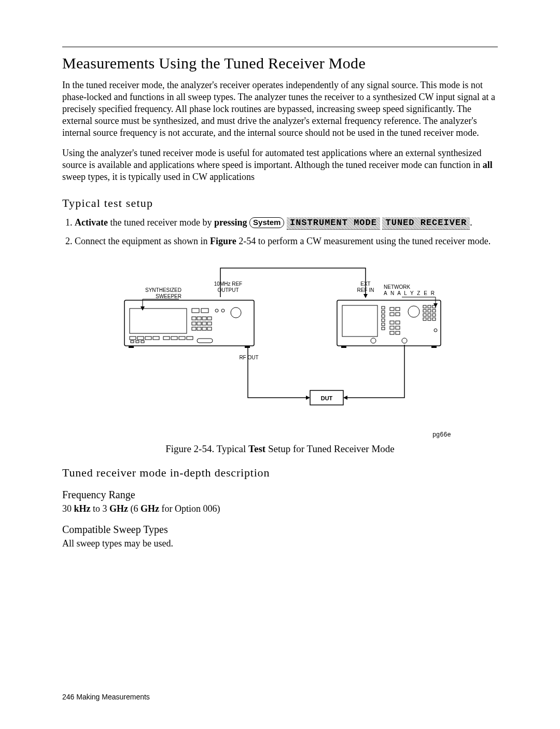  What do you see at coordinates (106, 697) in the screenshot?
I see `page-footer: 246 Making Measurements` at bounding box center [106, 697].